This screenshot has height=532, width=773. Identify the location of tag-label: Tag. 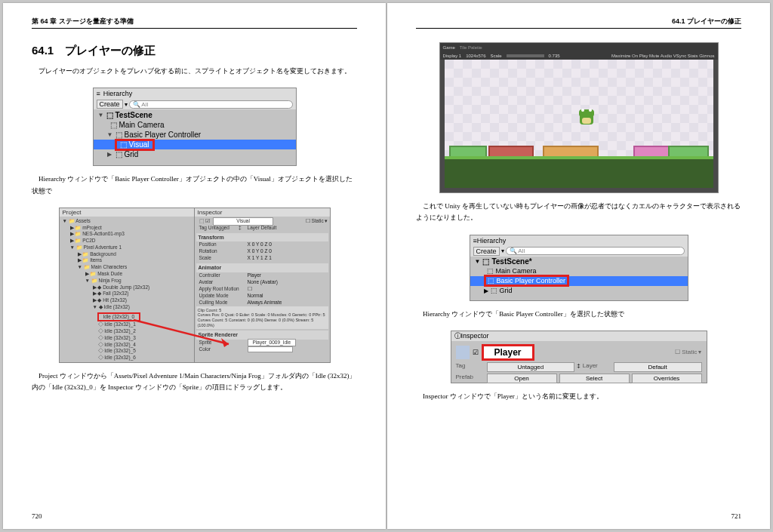
(470, 367).